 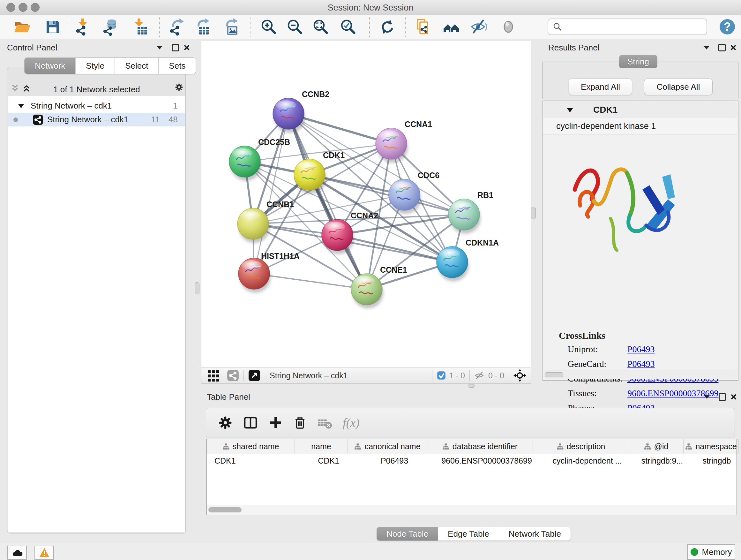 I want to click on column-header--id: @id, so click(x=657, y=446).